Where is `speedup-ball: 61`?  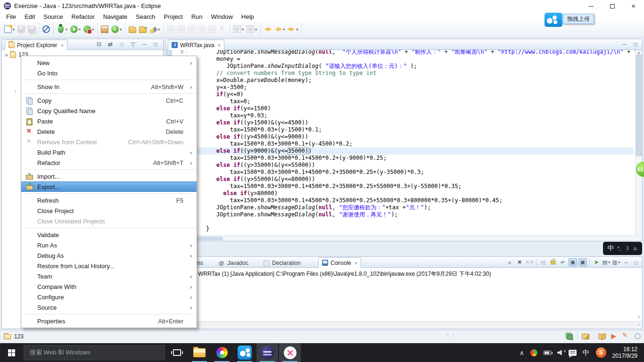
speedup-ball: 61 is located at coordinates (639, 169).